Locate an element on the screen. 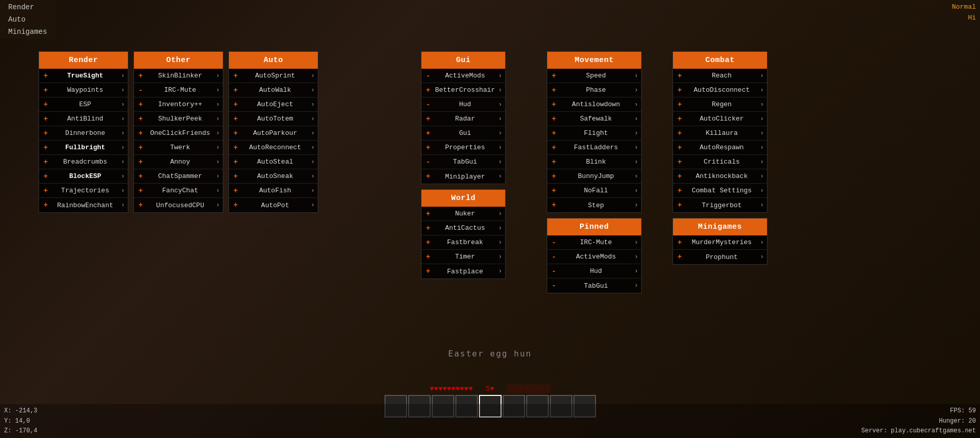 This screenshot has height=438, width=980. list-item: +Antiknockback› is located at coordinates (720, 176).